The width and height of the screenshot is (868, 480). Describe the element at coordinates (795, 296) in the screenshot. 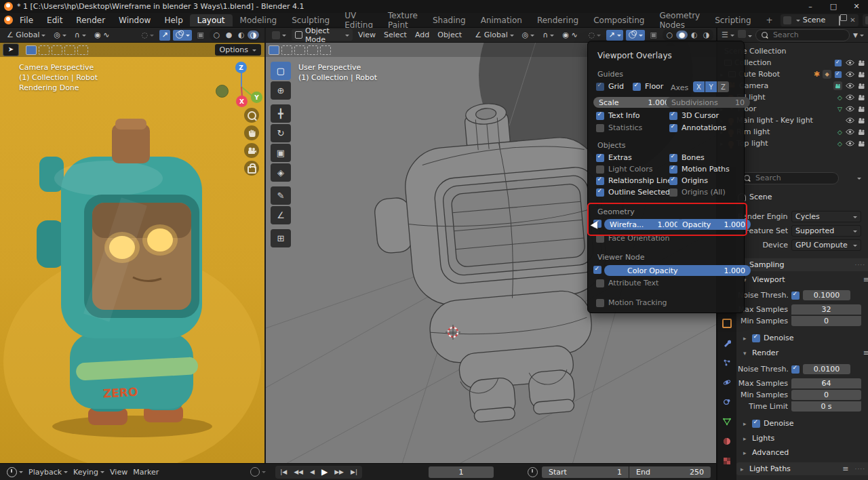

I see `noise-threshold-checkbox` at that location.